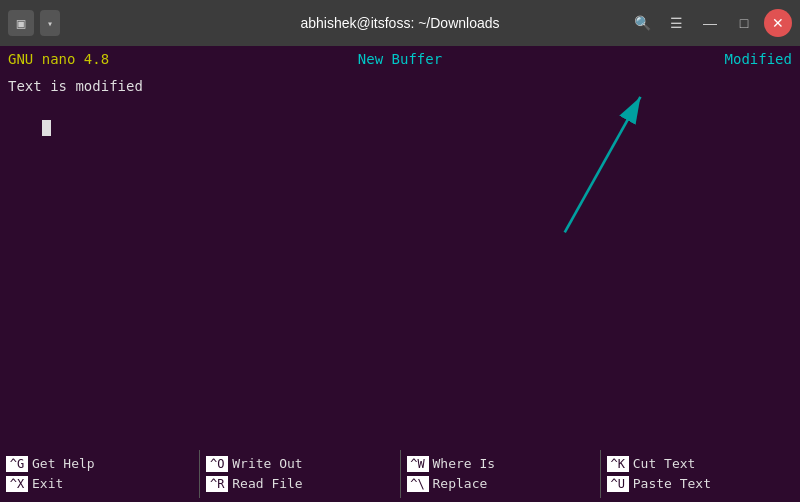  I want to click on window-title: abhishek@itsfoss: ~/Downloads, so click(400, 23).